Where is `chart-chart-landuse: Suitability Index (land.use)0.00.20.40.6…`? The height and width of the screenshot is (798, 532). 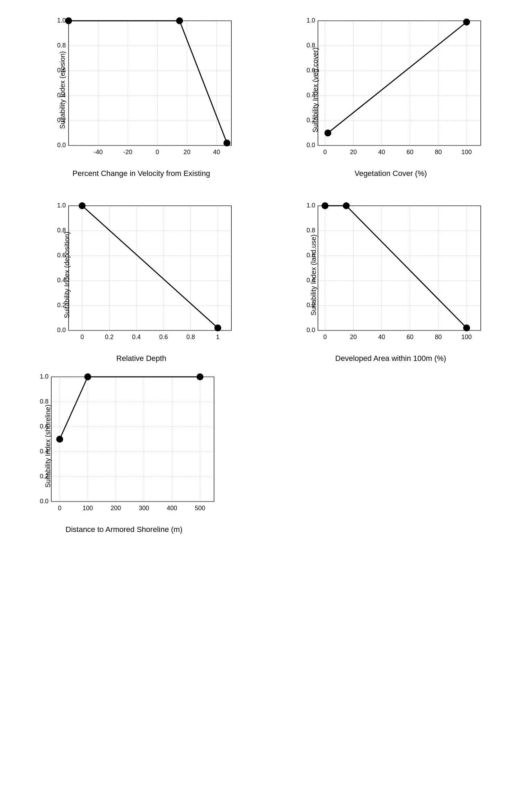 chart-chart-landuse: Suitability Index (land.use)0.00.20.40.6… is located at coordinates (391, 281).